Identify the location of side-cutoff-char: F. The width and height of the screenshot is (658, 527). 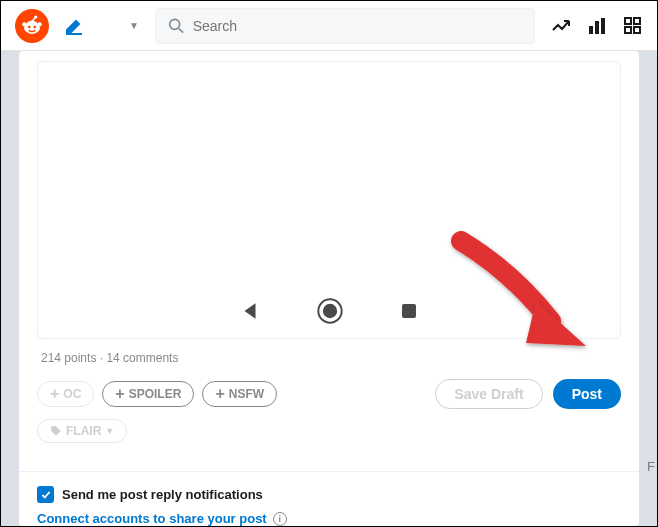
(651, 466).